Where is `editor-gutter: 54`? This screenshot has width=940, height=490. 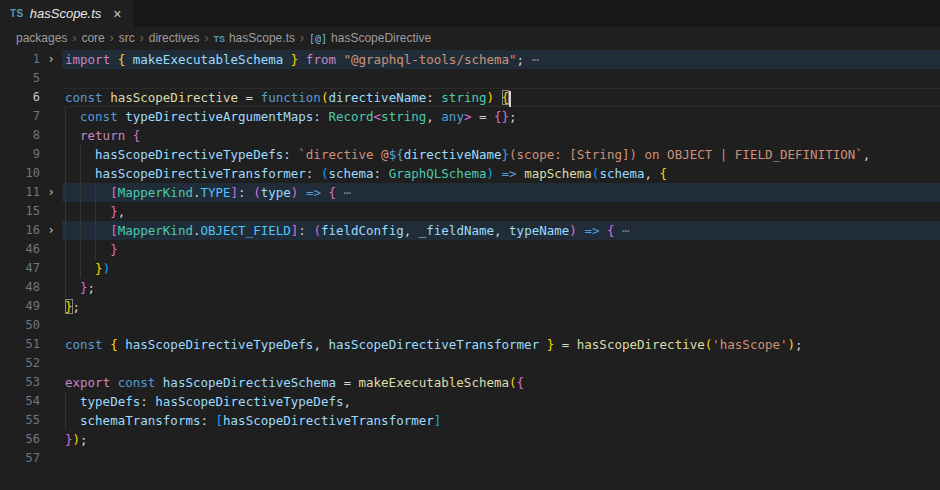
editor-gutter: 54 is located at coordinates (31, 402).